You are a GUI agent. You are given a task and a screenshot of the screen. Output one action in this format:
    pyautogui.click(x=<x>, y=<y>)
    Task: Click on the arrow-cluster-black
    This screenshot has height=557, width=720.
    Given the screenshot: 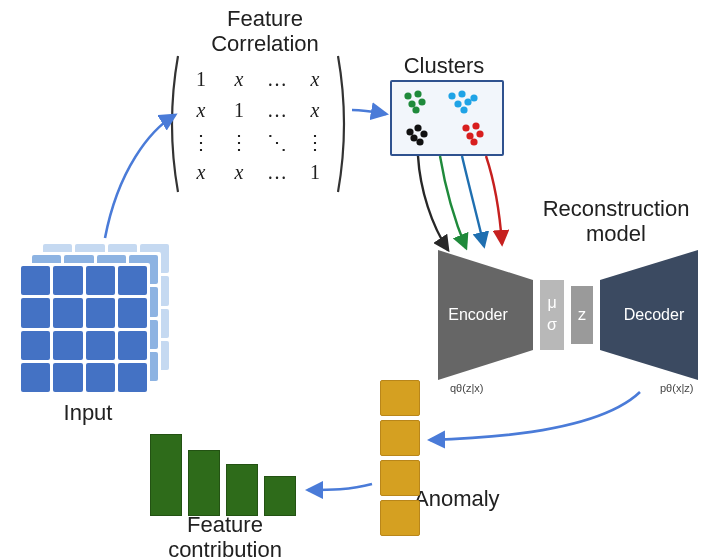 What is the action you would take?
    pyautogui.click(x=433, y=203)
    